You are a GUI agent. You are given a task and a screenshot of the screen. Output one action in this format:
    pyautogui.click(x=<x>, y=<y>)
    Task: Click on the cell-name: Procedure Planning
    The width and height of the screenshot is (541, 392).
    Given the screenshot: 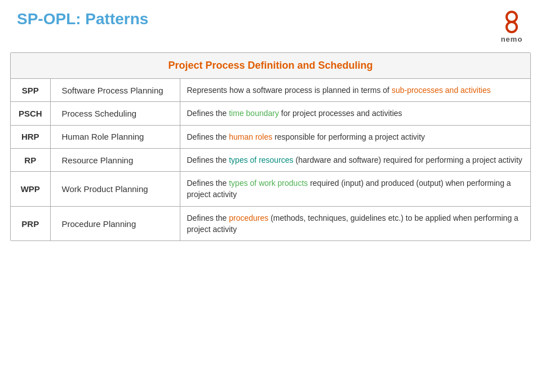 What is the action you would take?
    pyautogui.click(x=115, y=223)
    